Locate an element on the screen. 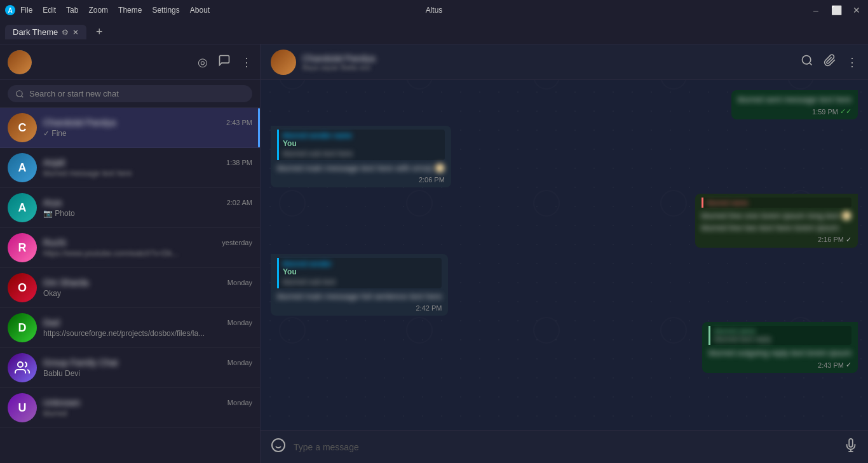 The width and height of the screenshot is (868, 463). scroll-indicator is located at coordinates (259, 128).